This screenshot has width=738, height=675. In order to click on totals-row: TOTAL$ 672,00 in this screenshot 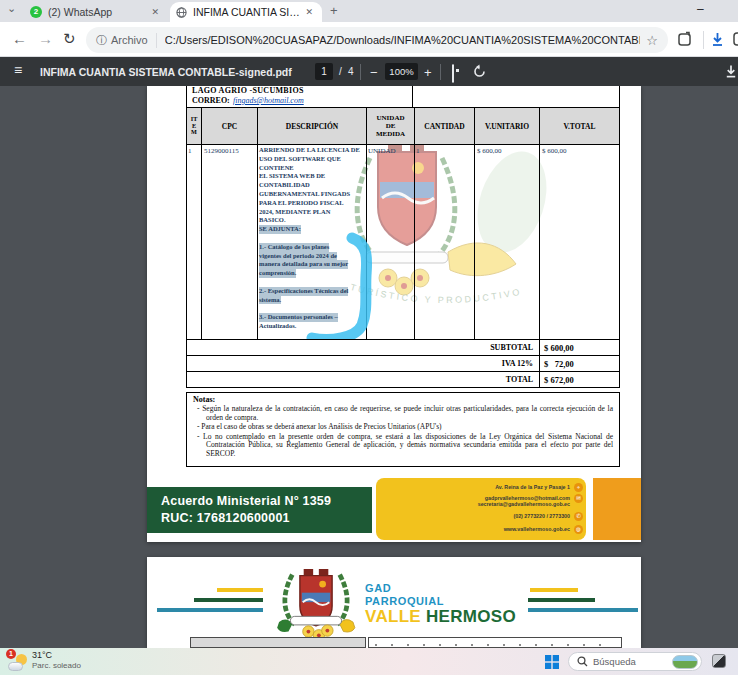, I will do `click(403, 380)`.